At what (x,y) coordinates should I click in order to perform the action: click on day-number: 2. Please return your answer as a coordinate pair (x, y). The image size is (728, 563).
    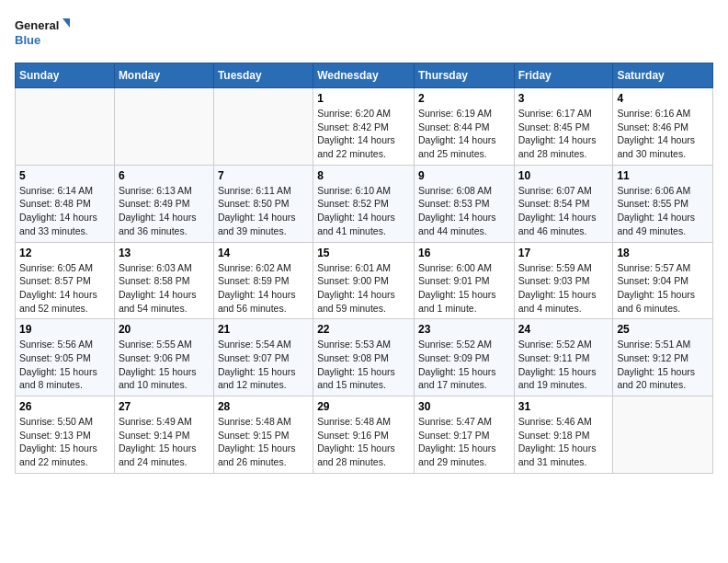
    Looking at the image, I should click on (464, 98).